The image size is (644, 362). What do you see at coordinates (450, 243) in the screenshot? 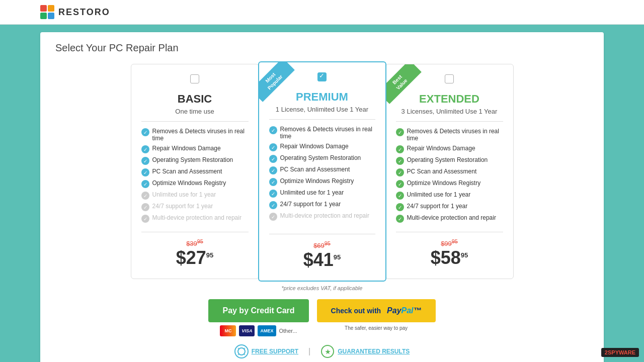
I see `extended-original-price: $9995` at bounding box center [450, 243].